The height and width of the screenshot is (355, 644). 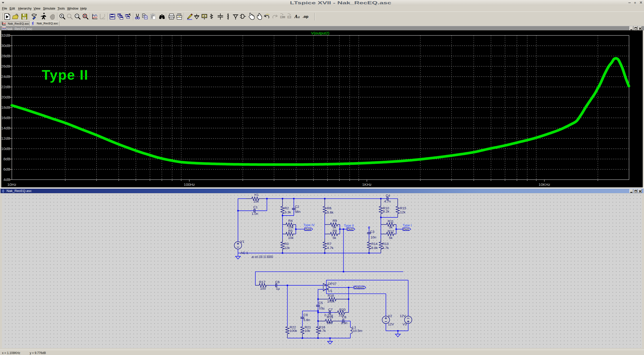 I want to click on svg-text: R19, so click(x=330, y=317).